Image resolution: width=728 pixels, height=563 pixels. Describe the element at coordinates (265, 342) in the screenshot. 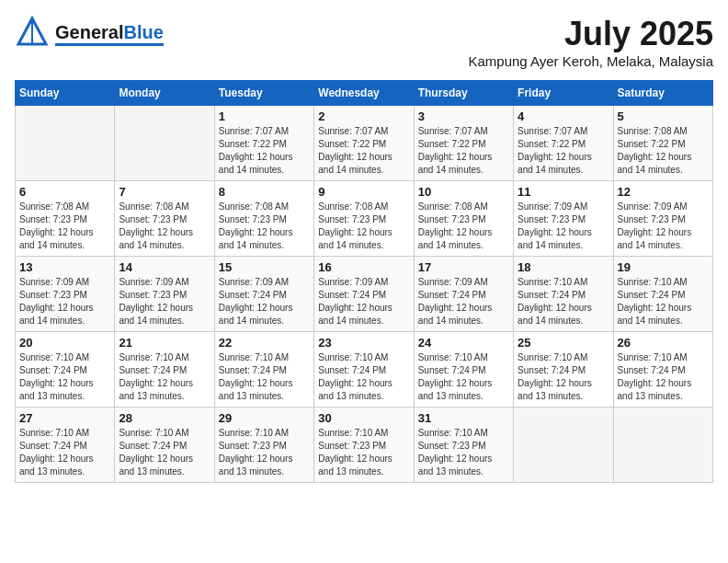

I see `day-number: 22` at that location.